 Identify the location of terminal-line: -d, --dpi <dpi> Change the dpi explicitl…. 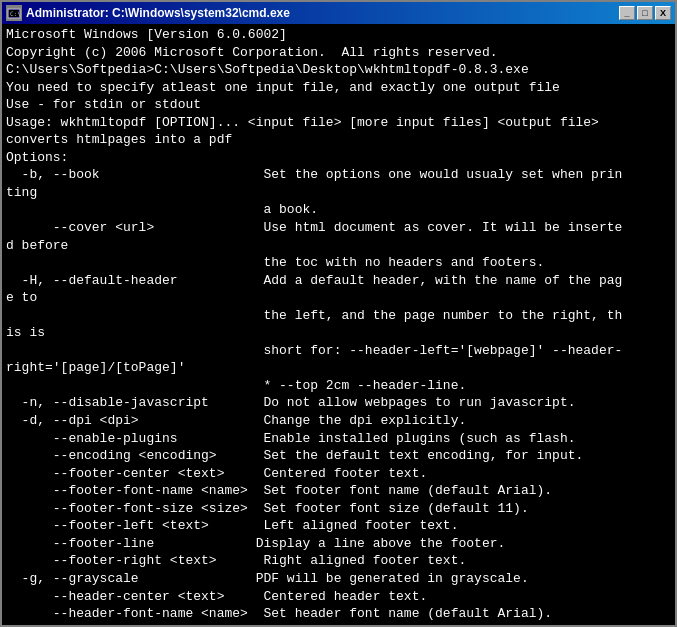
(338, 421).